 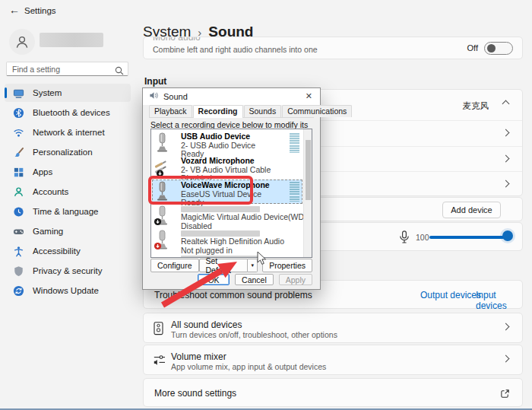 I want to click on device-row-usb-audio: USB Audio Device 2- USB Audio Device Rea…, so click(x=227, y=143).